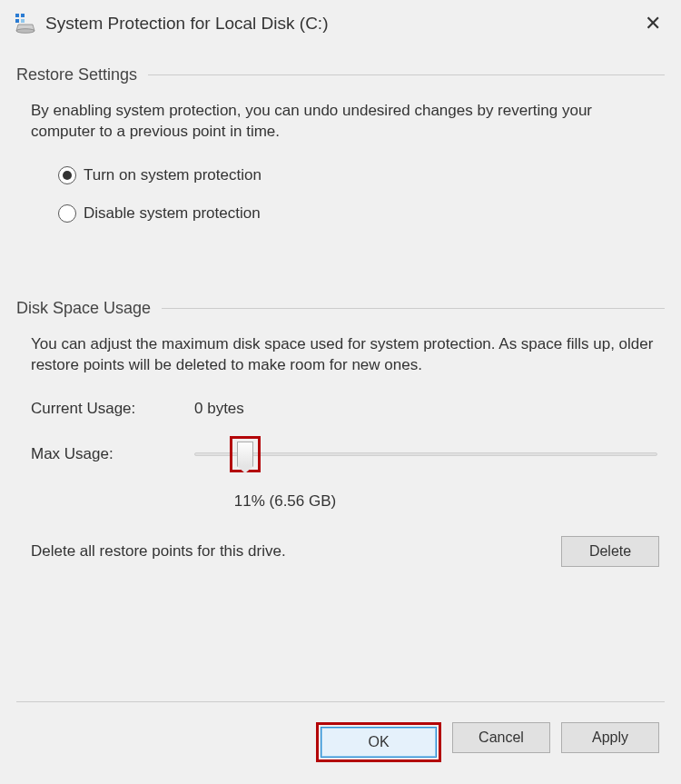  I want to click on ok-button-highlight: OK, so click(379, 742).